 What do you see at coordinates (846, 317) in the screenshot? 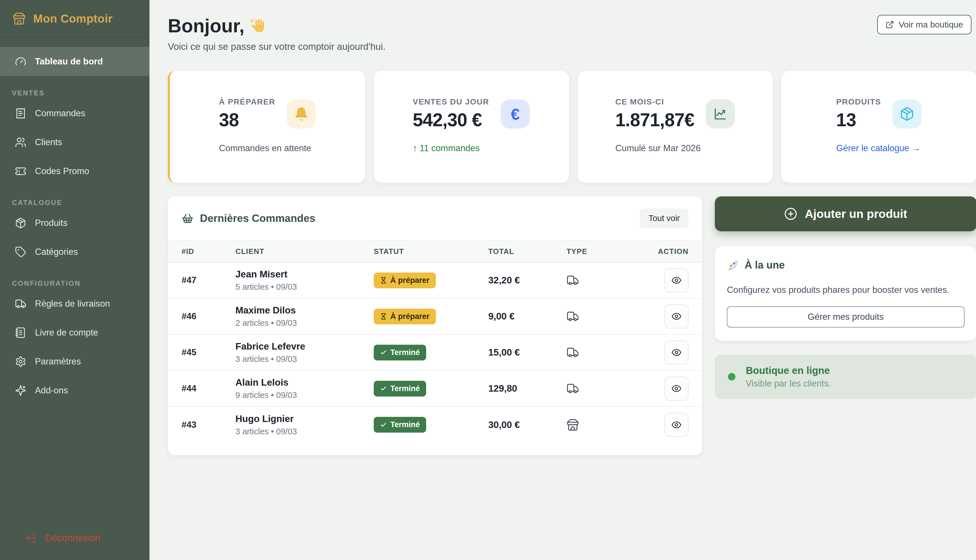
I see `manage-products-button: Gérer mes produits` at bounding box center [846, 317].